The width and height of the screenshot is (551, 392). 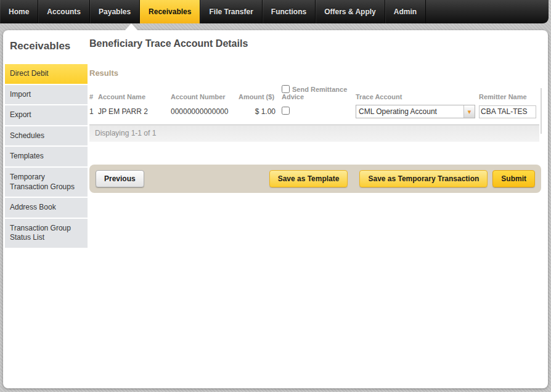 I want to click on header-account-name: Account Name, so click(x=134, y=97).